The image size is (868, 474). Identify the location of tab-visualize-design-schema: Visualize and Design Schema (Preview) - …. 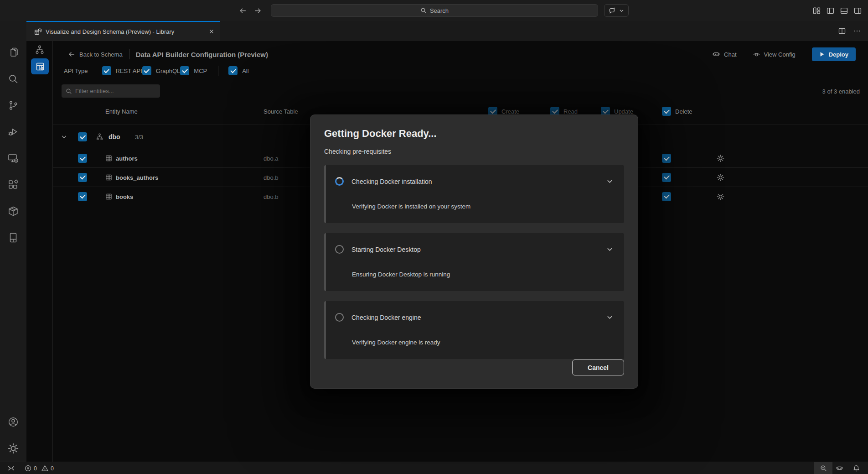
(123, 31).